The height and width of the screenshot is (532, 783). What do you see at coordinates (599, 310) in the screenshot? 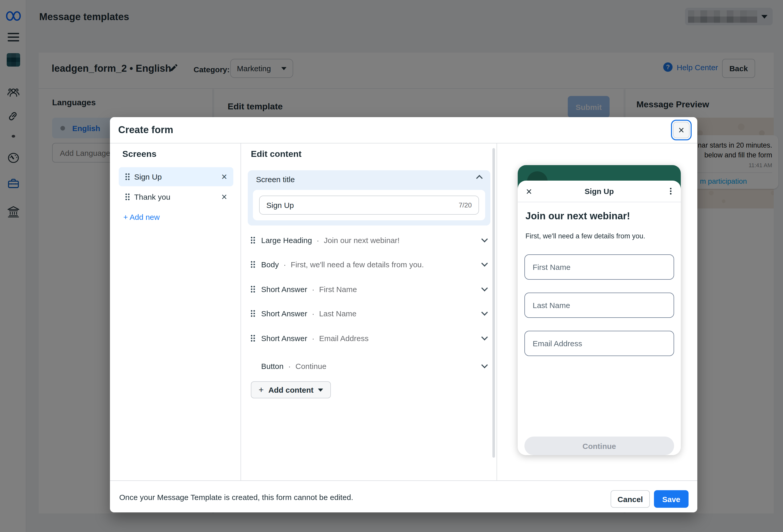
I see `form-phone-preview: × Sign Up Join our next webinar! First, …` at bounding box center [599, 310].